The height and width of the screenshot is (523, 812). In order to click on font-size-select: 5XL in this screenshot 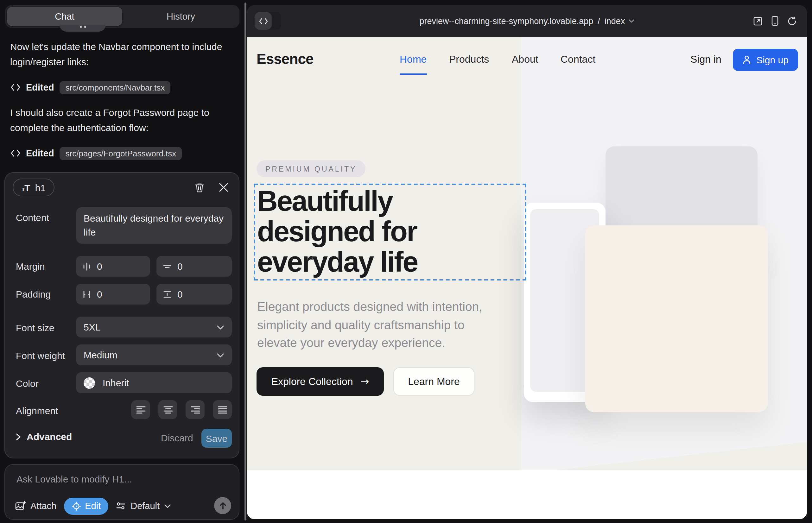, I will do `click(154, 327)`.